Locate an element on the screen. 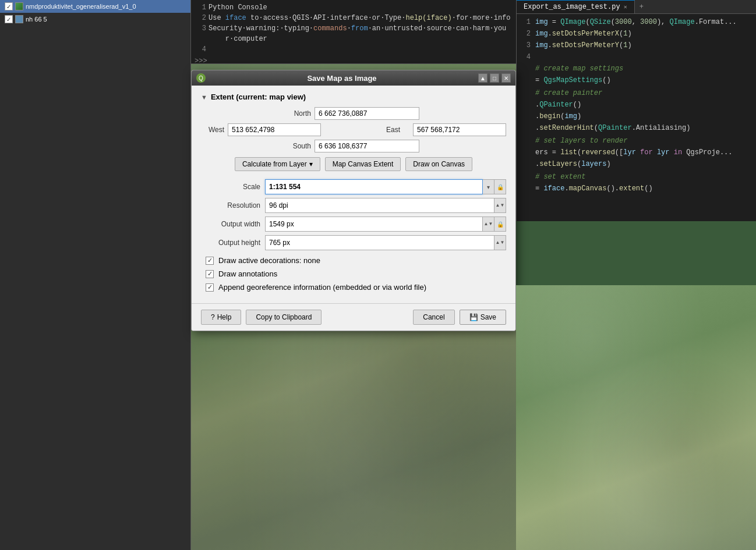 Image resolution: width=756 pixels, height=550 pixels. resolution-input is located at coordinates (380, 205).